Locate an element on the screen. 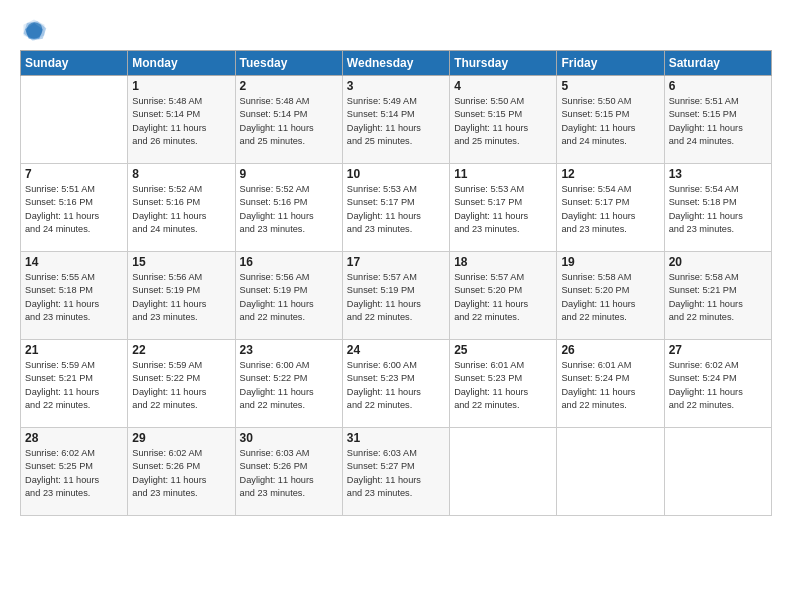 Image resolution: width=792 pixels, height=612 pixels. calendar-week-row: 21Sunrise: 5:59 AM Sunset: 5:21 PM Dayli… is located at coordinates (396, 384).